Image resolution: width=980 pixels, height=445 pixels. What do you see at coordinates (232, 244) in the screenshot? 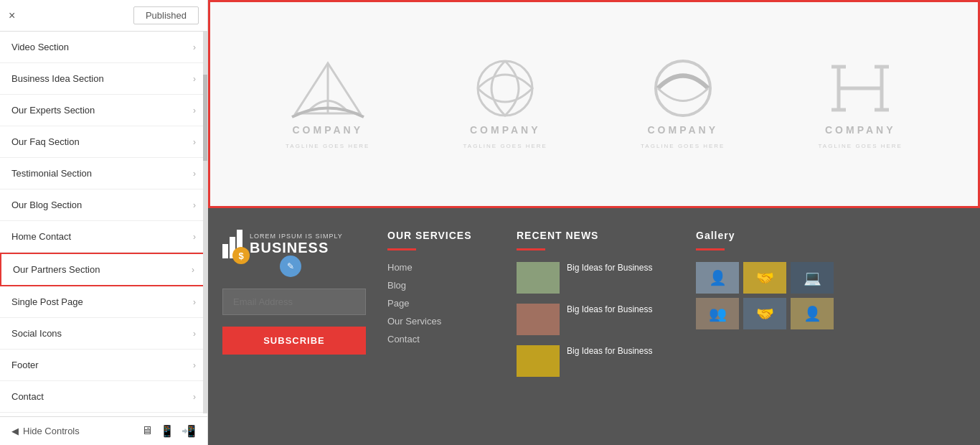
I see `brand-icon: $` at bounding box center [232, 244].